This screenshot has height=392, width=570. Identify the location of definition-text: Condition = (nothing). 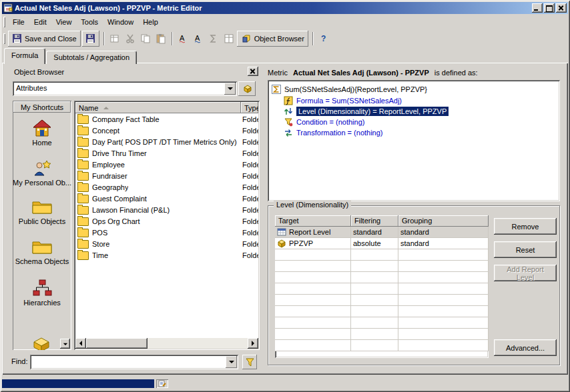
(330, 122).